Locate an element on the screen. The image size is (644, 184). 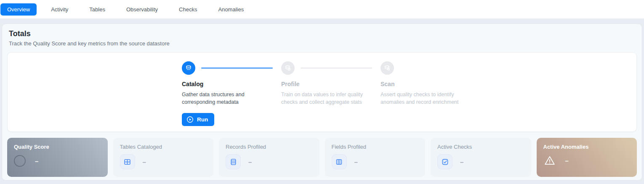
tab-activity: Activity is located at coordinates (60, 9).